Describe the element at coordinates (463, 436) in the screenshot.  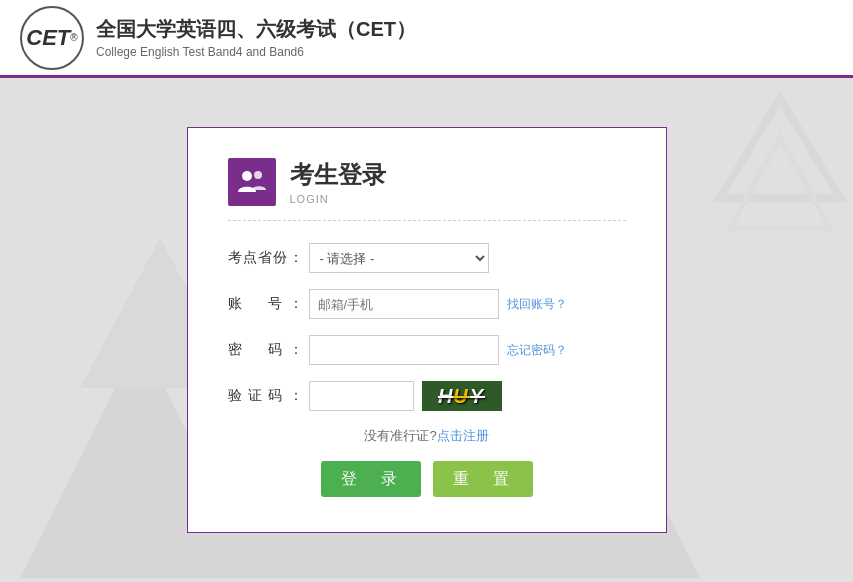
I see `register-link: 点击注册` at that location.